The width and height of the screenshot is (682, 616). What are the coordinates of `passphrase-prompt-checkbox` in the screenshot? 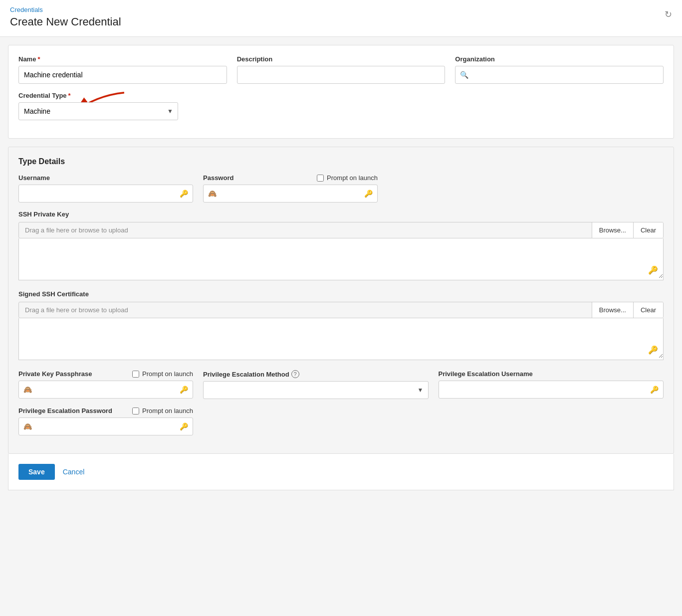 It's located at (136, 374).